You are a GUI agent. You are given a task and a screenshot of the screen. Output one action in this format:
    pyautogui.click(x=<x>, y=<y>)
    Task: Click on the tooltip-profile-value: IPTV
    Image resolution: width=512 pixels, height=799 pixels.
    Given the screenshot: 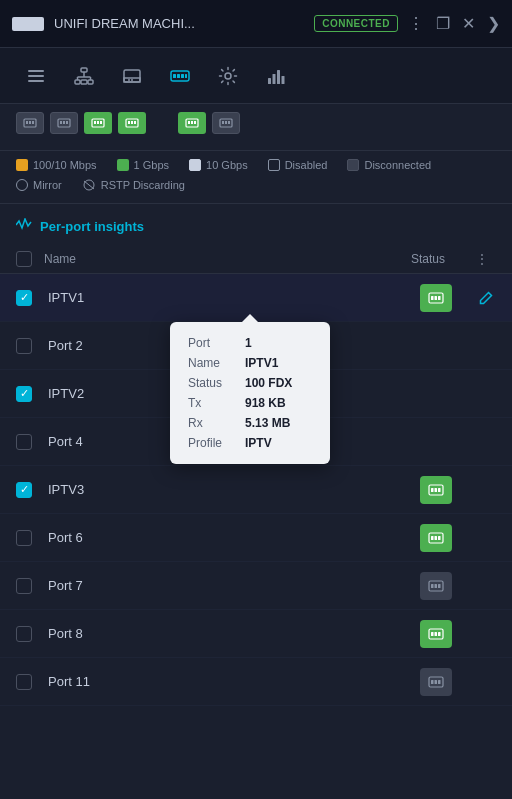 What is the action you would take?
    pyautogui.click(x=258, y=443)
    